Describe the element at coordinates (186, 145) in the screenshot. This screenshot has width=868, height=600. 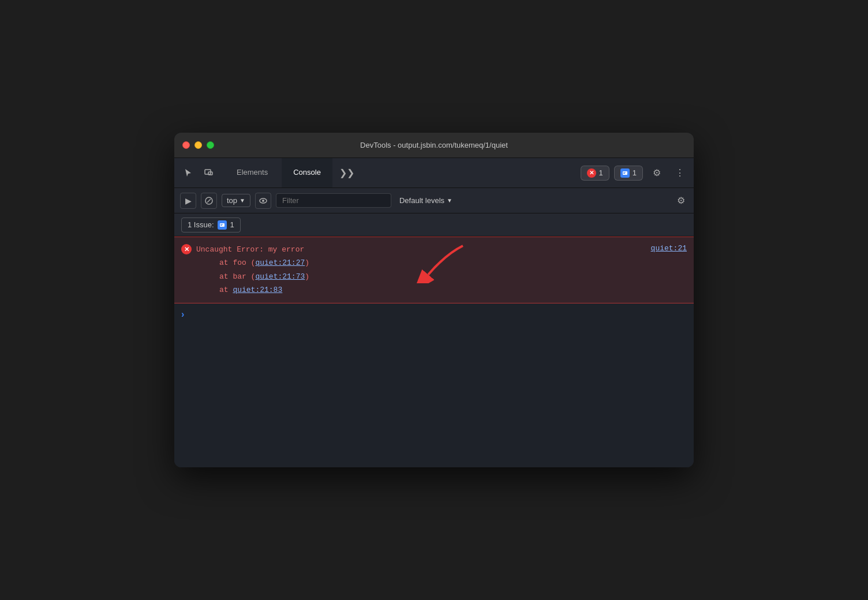
I see `close-button` at that location.